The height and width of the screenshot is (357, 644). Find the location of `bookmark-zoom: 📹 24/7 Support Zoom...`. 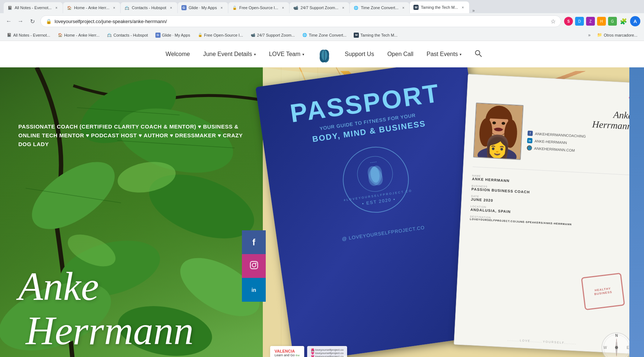

bookmark-zoom: 📹 24/7 Support Zoom... is located at coordinates (273, 35).